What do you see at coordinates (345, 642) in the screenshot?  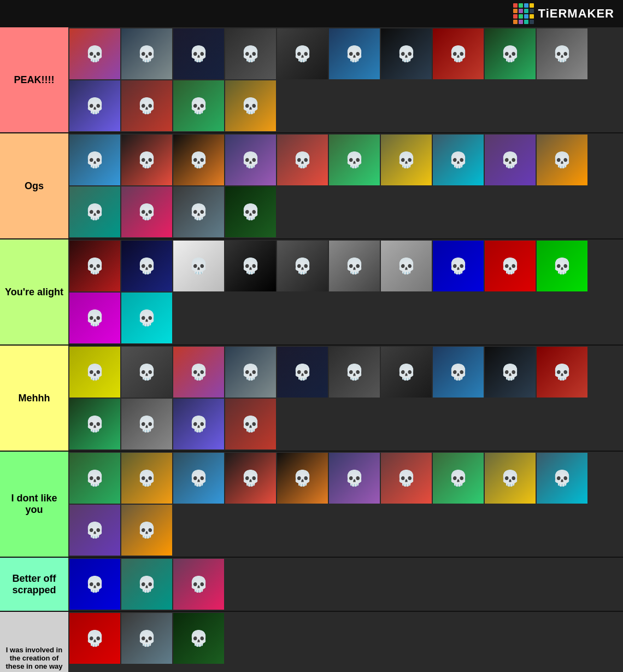 I see `tier-items-involved: 💀 💀 💀` at bounding box center [345, 642].